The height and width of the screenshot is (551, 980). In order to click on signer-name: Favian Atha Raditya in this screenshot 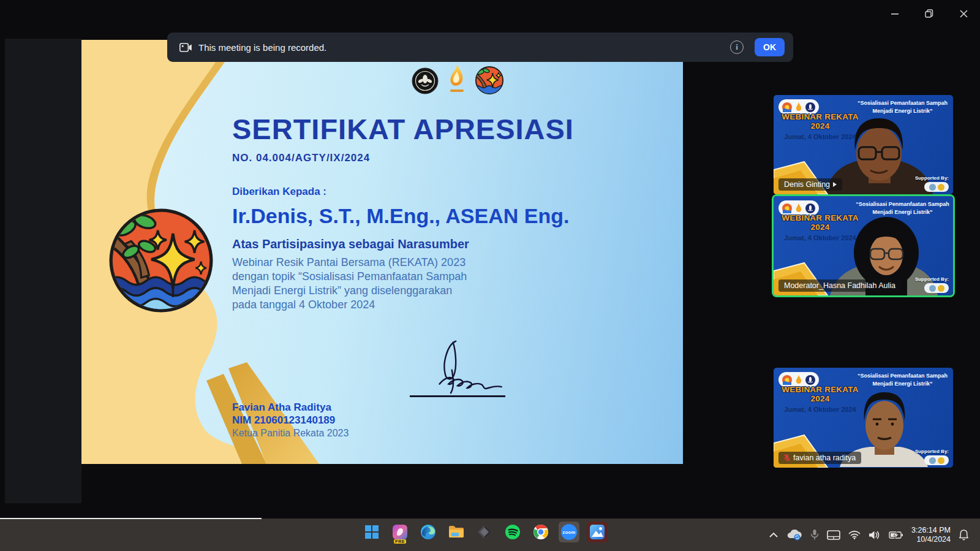, I will do `click(458, 407)`.